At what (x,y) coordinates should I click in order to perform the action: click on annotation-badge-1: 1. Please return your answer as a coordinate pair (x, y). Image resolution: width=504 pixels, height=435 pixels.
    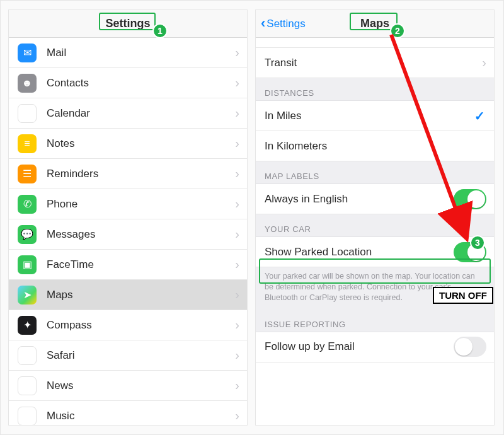
    Looking at the image, I should click on (160, 31).